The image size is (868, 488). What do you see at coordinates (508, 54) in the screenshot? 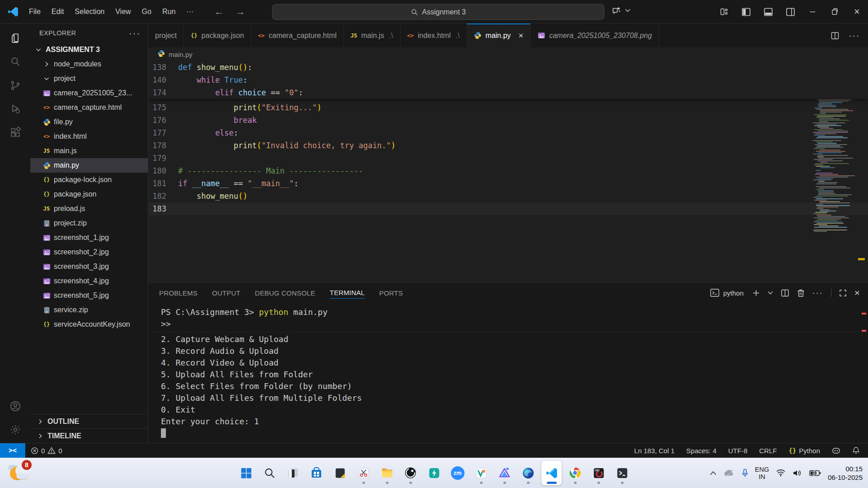
I see `breadcrumb: main.py` at bounding box center [508, 54].